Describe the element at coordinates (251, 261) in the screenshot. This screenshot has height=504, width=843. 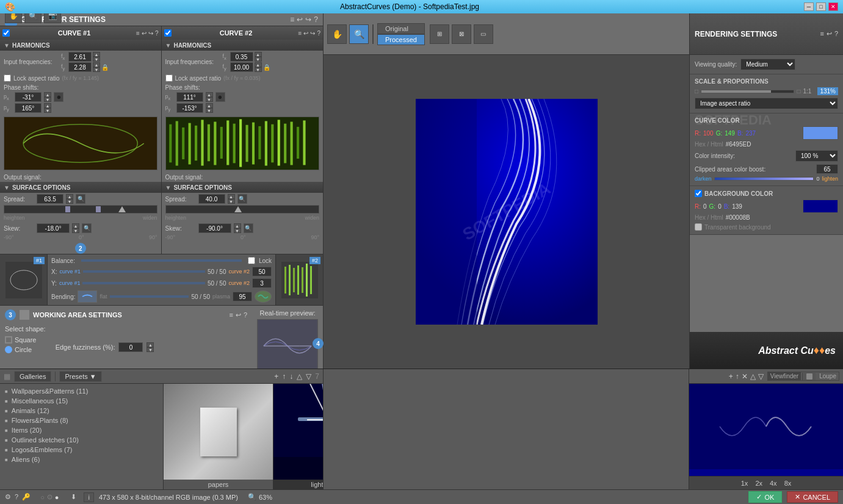
I see `balance-lock-checkbox` at that location.